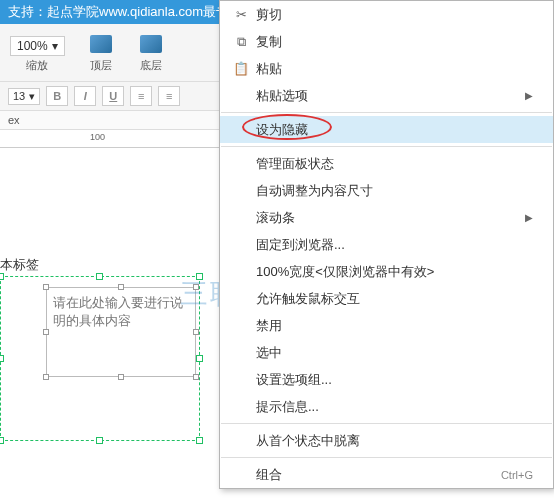 The height and width of the screenshot is (504, 554). What do you see at coordinates (386, 326) in the screenshot?
I see `menu-disable: 禁用` at bounding box center [386, 326].